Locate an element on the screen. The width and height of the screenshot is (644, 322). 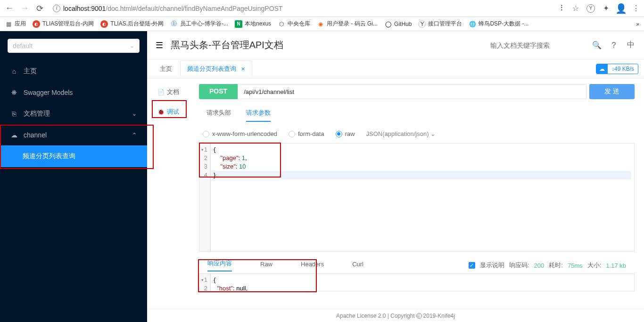
code-line: } is located at coordinates (422, 175).